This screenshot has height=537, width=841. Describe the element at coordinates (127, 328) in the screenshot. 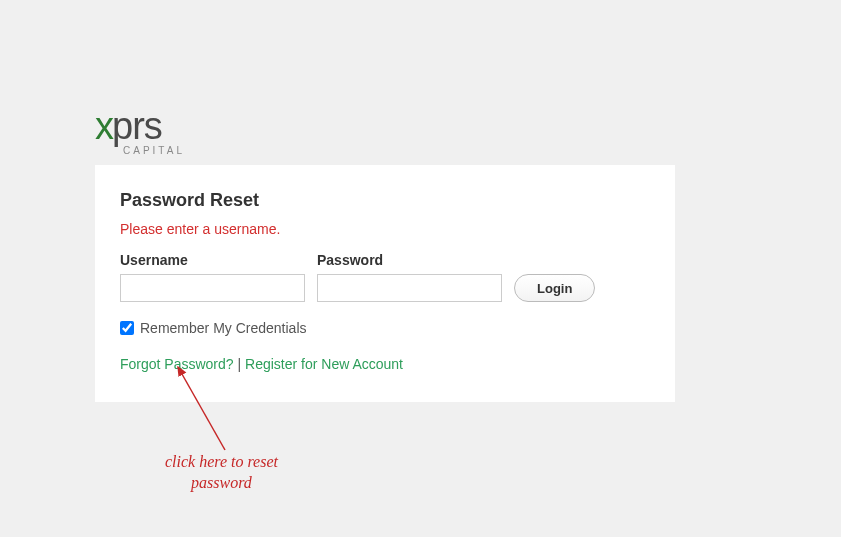

I see `remember-checkbox` at that location.